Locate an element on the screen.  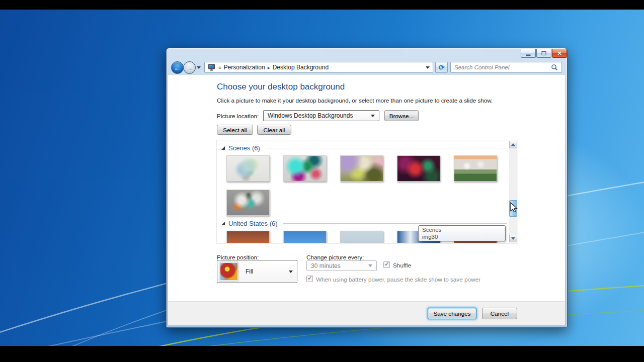
scrollbar is located at coordinates (513, 192).